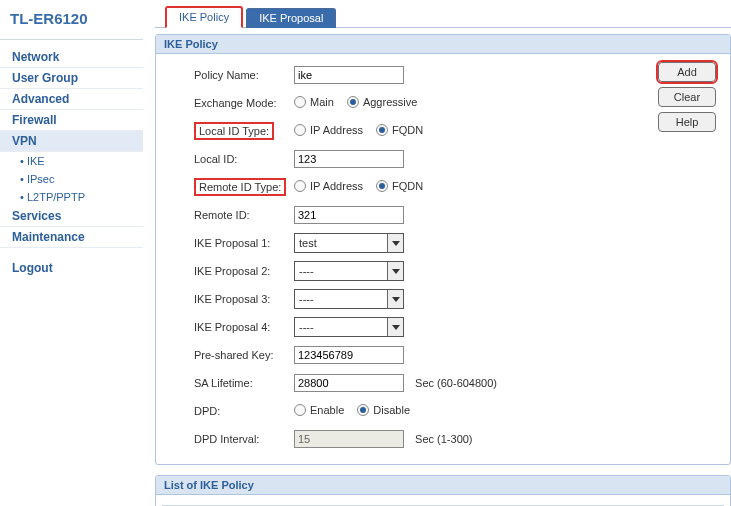 The height and width of the screenshot is (506, 731). Describe the element at coordinates (443, 490) in the screenshot. I see `panel-list-ike-policy: List of IKE Policy No. Name Mode Proposa…` at that location.